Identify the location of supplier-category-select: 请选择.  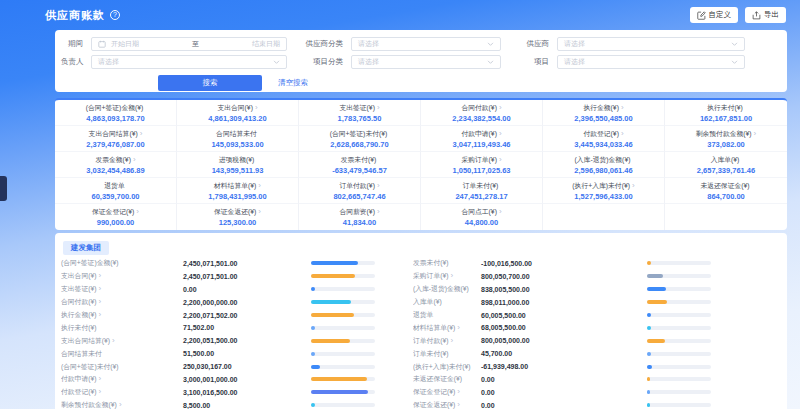
(426, 44).